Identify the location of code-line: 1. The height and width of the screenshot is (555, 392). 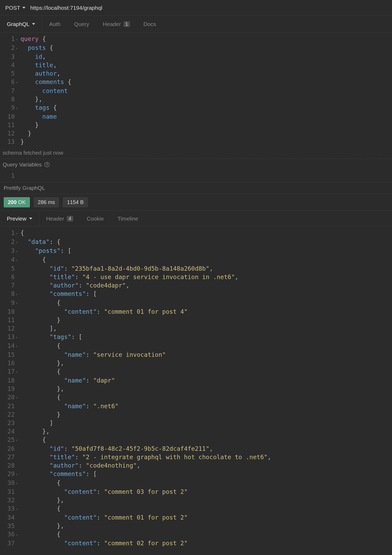
(196, 176).